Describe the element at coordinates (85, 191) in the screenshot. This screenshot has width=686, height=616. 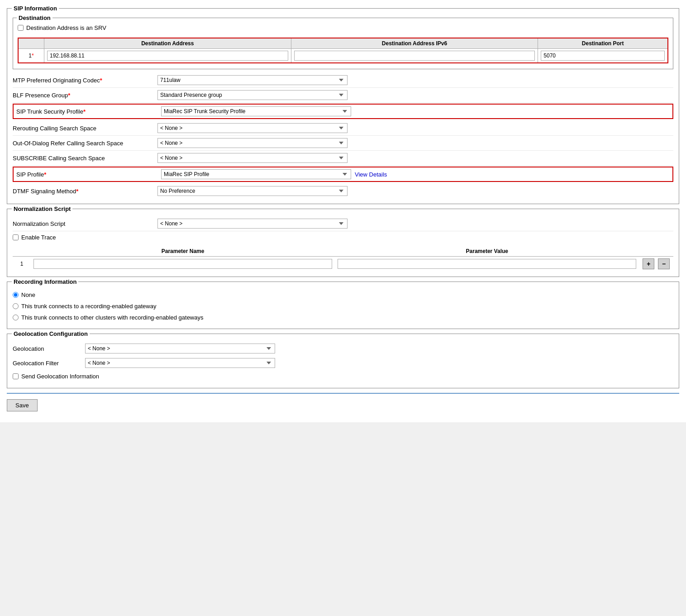
I see `sip-field-label-dtmf-signaling: DTMF Signaling Method*` at that location.